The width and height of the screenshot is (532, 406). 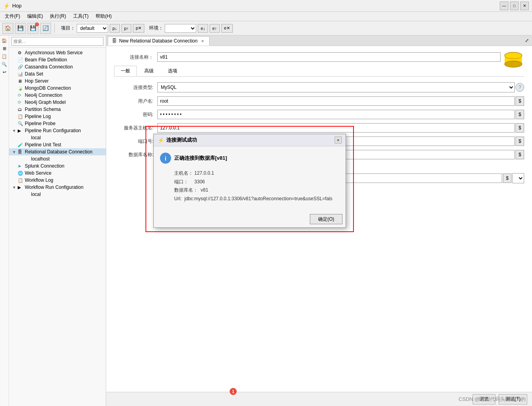 I want to click on sidebar-icon-strip: 🏠 ⊞ 📋 🔍 ↩, so click(x=5, y=221).